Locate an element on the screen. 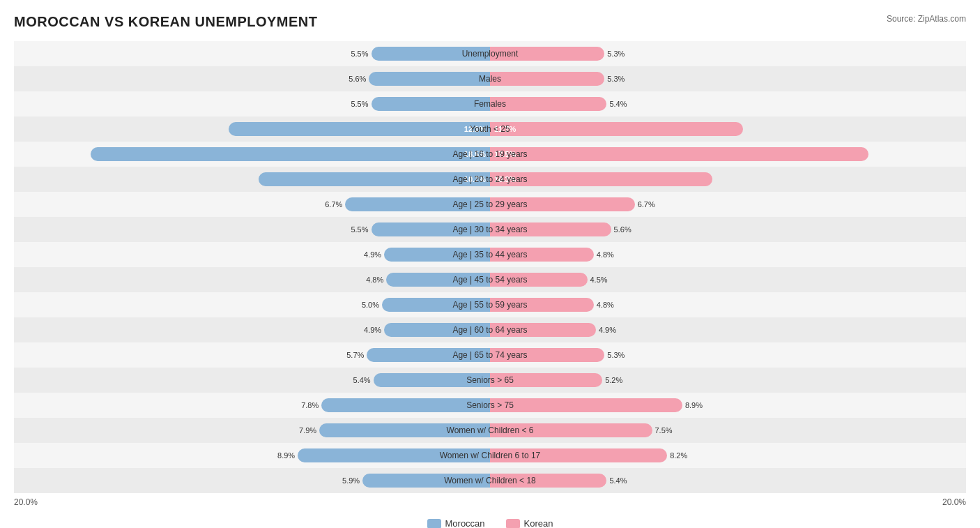  left-section: 8.9% is located at coordinates (252, 455).